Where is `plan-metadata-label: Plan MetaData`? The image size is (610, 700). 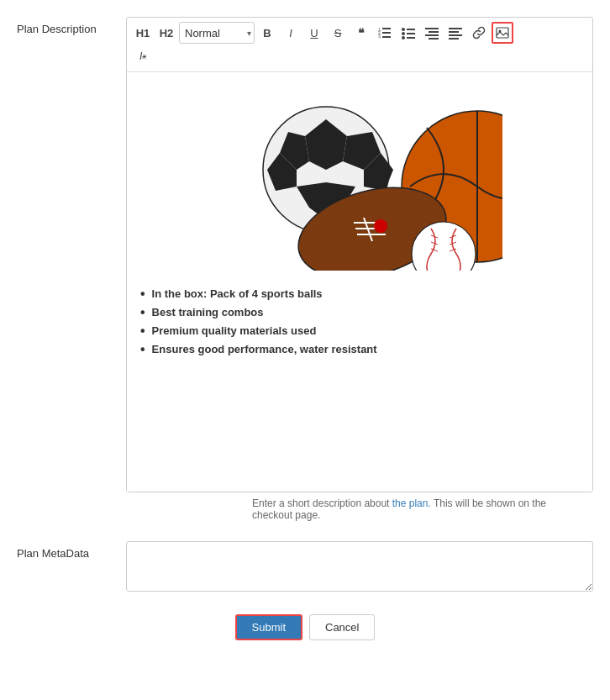 plan-metadata-label: Plan MetaData is located at coordinates (71, 551).